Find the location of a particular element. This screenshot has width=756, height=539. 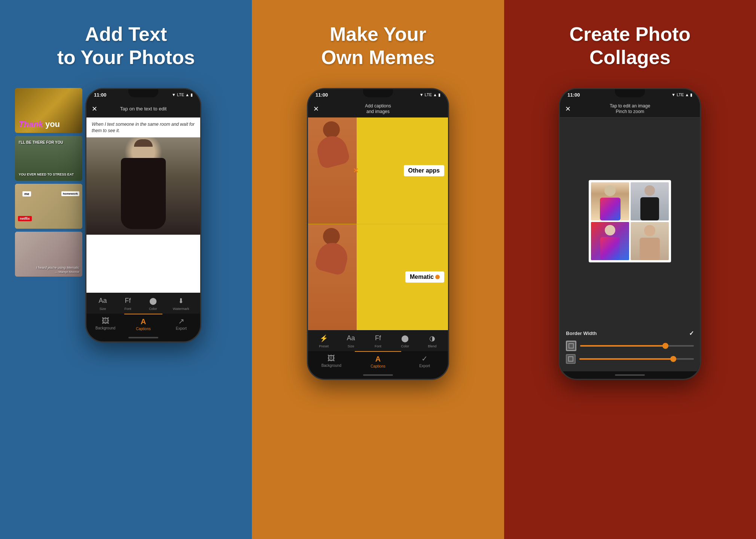

captions-tab-label-1: Captions is located at coordinates (143, 329).